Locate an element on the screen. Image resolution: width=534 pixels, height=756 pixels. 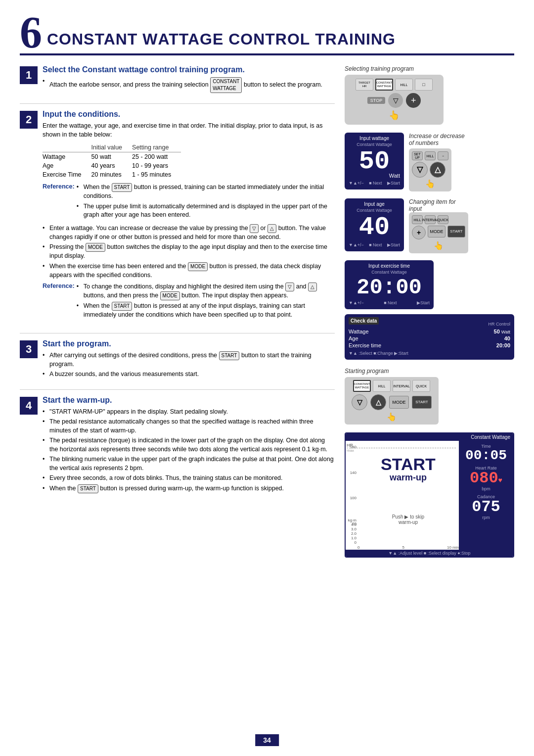
check-data-nav: ▼▲ :Select ■:Change ▶:Start is located at coordinates (429, 353).